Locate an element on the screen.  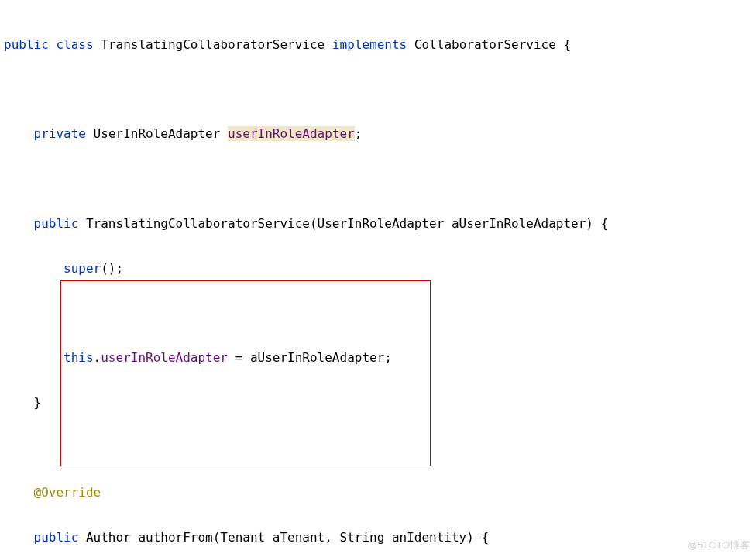
method-sig: Author authorFrom(Tenant aTenant, String… is located at coordinates (287, 538).